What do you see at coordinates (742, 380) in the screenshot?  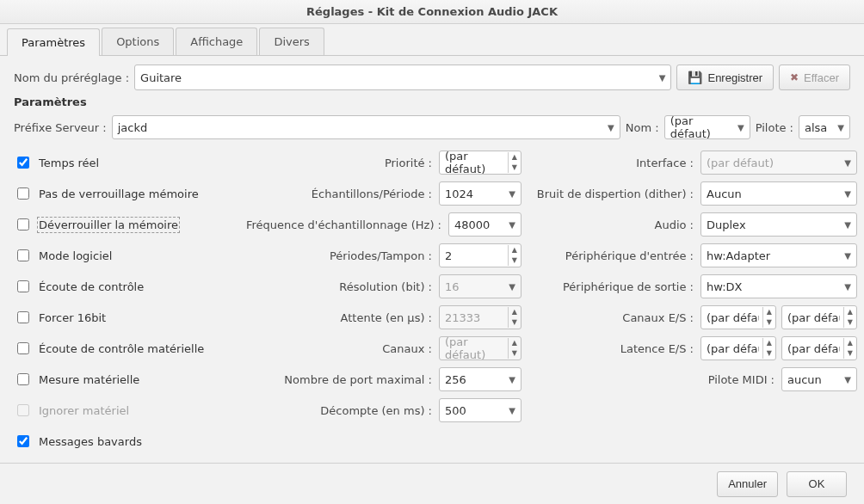 I see `mididrv-label: Pilote MIDI :` at bounding box center [742, 380].